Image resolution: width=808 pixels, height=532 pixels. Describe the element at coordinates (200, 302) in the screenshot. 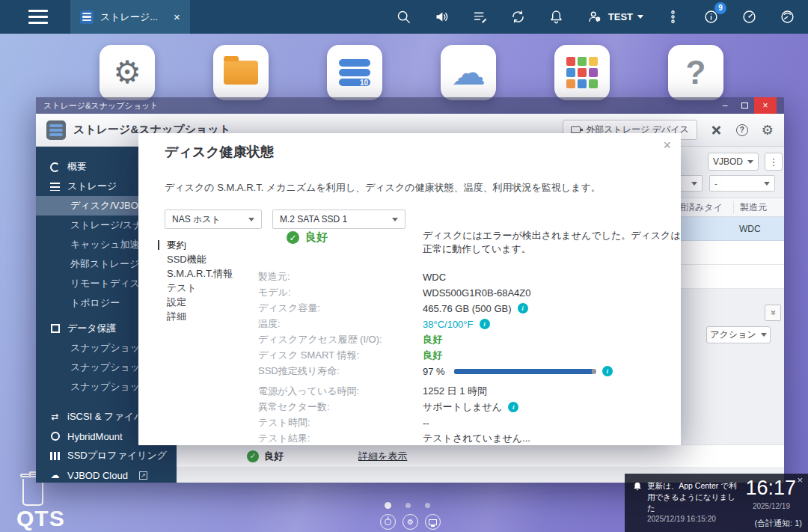

I see `modal-nav-settings: 設定` at that location.